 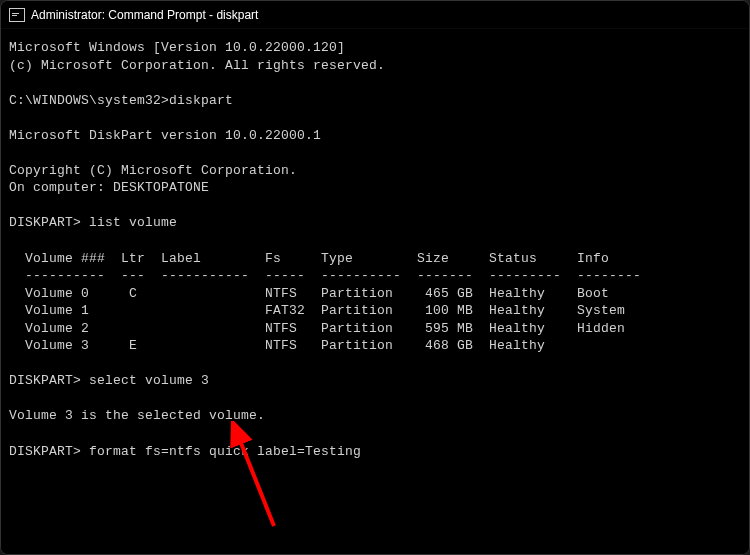 What do you see at coordinates (309, 258) in the screenshot?
I see `table-header: Volume ### Ltr Label Fs Type Size Status…` at bounding box center [309, 258].